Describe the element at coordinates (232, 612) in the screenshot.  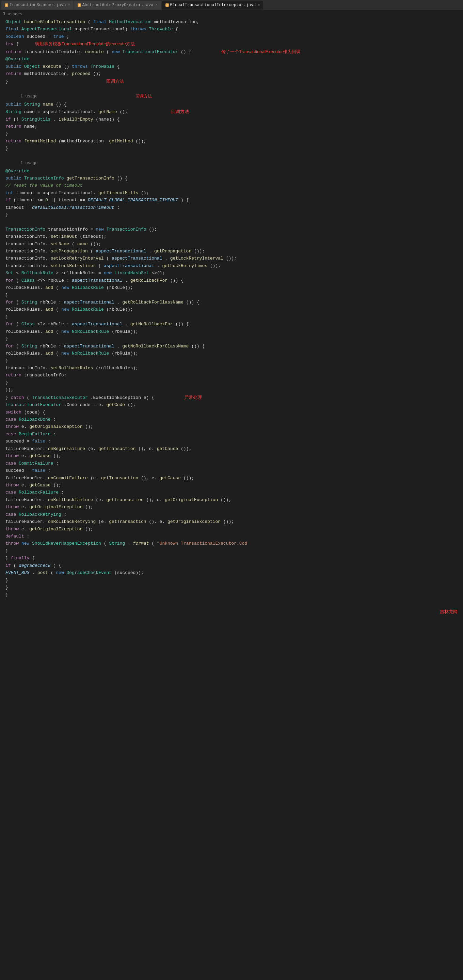
I see `footer: 吉林龙网` at that location.